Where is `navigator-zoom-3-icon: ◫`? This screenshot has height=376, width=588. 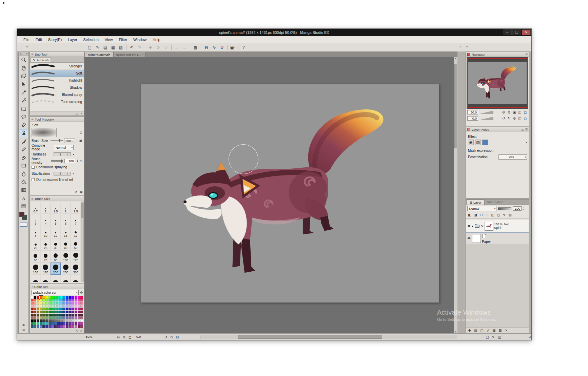 navigator-zoom-3-icon: ◫ is located at coordinates (520, 112).